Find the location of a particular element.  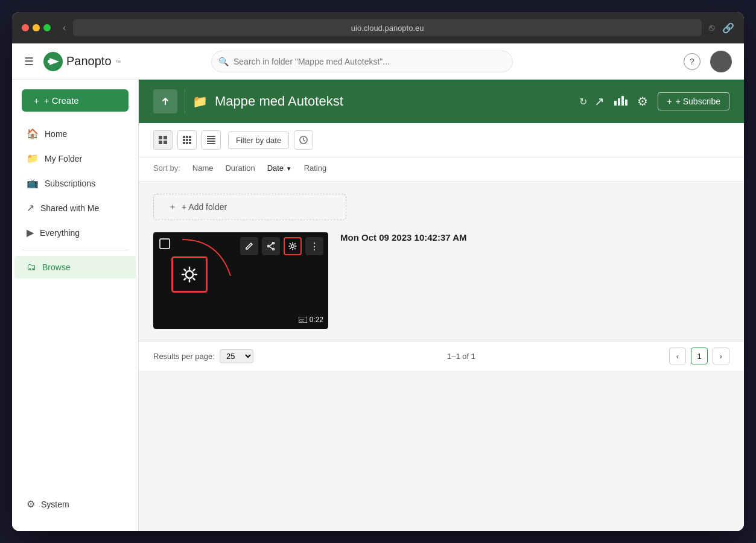

everything-icon: ▶ is located at coordinates (30, 233).